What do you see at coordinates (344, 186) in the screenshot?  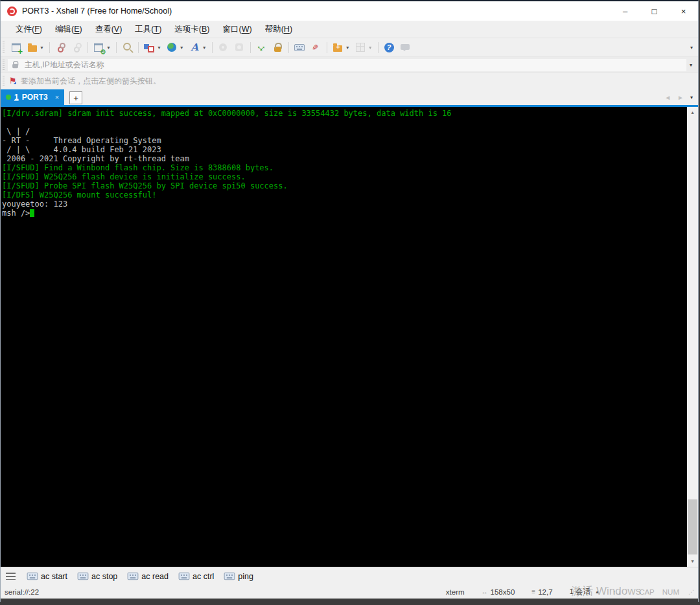 I see `terminal-line: [I/SFUD] Probe SPI flash W25Q256 by SPI …` at bounding box center [344, 186].